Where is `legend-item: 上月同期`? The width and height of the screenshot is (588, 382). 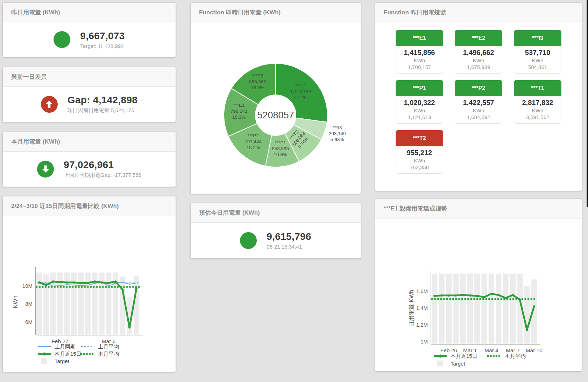
legend-item: 上月同期 is located at coordinates (57, 347).